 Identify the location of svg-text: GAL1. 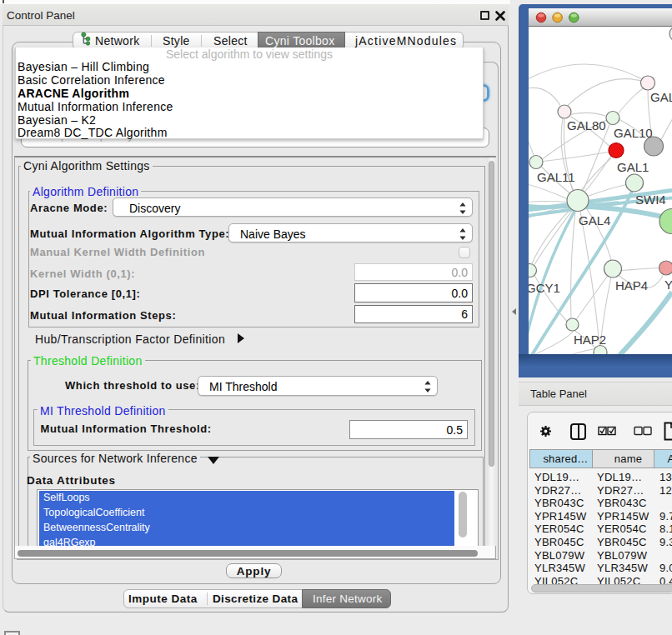
(633, 167).